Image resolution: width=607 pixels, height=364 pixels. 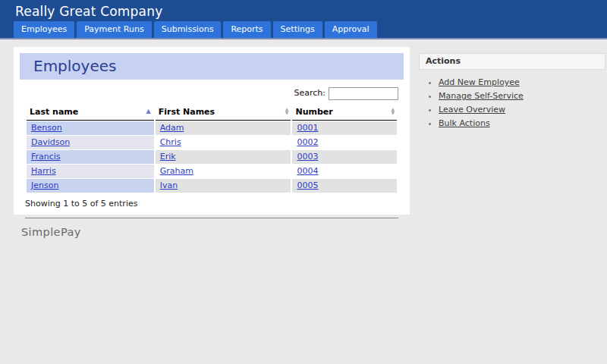 I want to click on table-header-row: ▲ Last name ▲▼ First Names ▲▼ Number, so click(x=212, y=112).